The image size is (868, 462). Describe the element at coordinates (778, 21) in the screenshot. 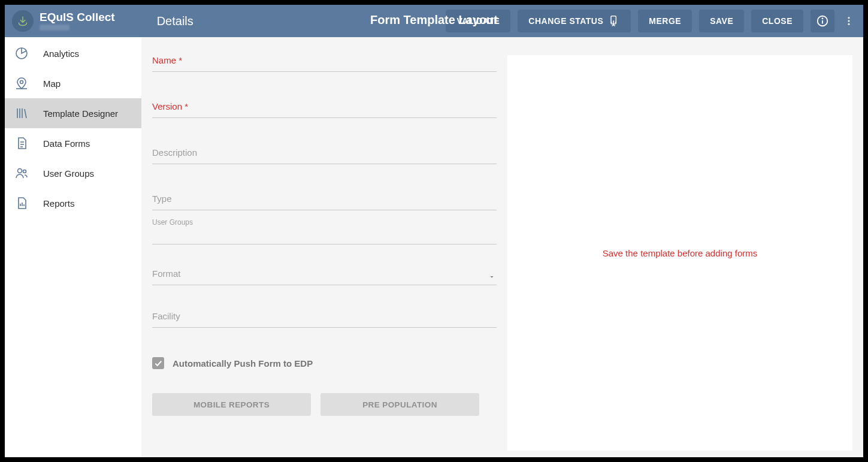

I see `close-button: CLOSE` at that location.